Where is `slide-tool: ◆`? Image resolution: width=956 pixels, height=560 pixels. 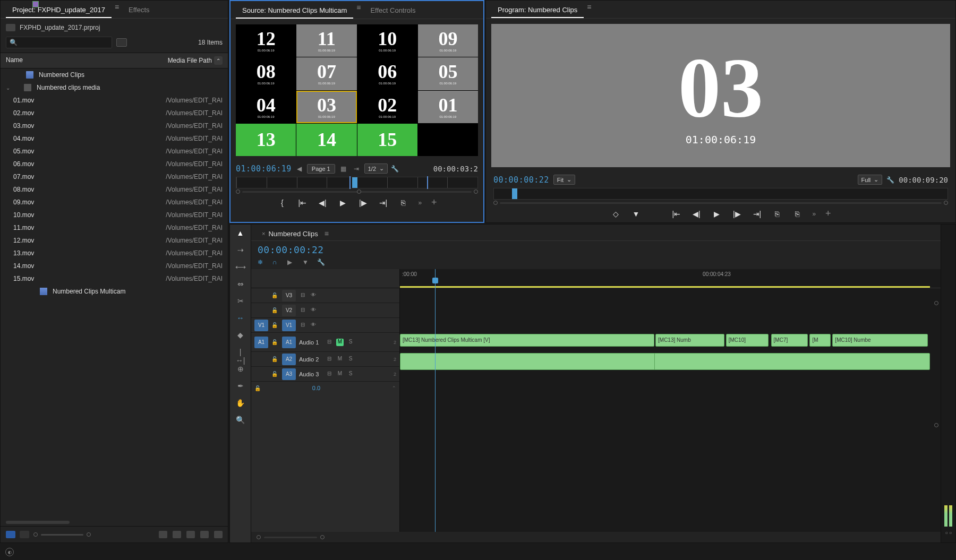
slide-tool: ◆ is located at coordinates (241, 336).